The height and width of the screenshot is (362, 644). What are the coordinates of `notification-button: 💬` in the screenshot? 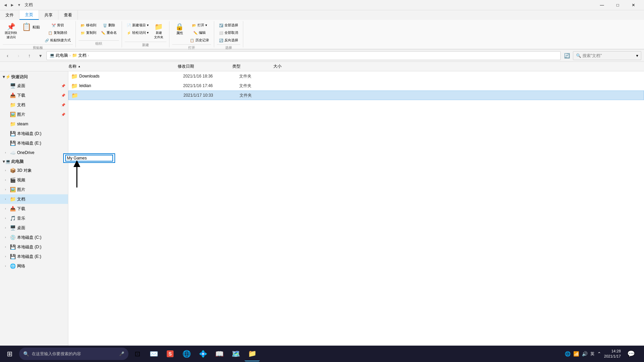 It's located at (631, 354).